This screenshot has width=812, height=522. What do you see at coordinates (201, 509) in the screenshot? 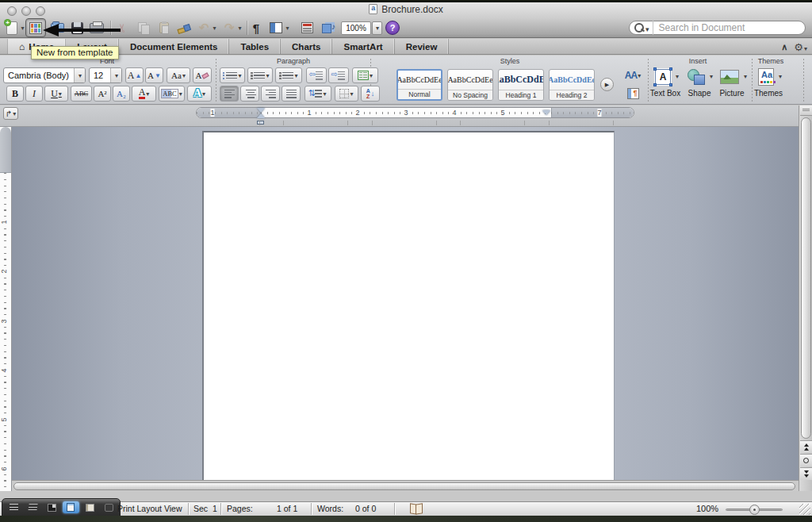
I see `section-label: Sec` at bounding box center [201, 509].